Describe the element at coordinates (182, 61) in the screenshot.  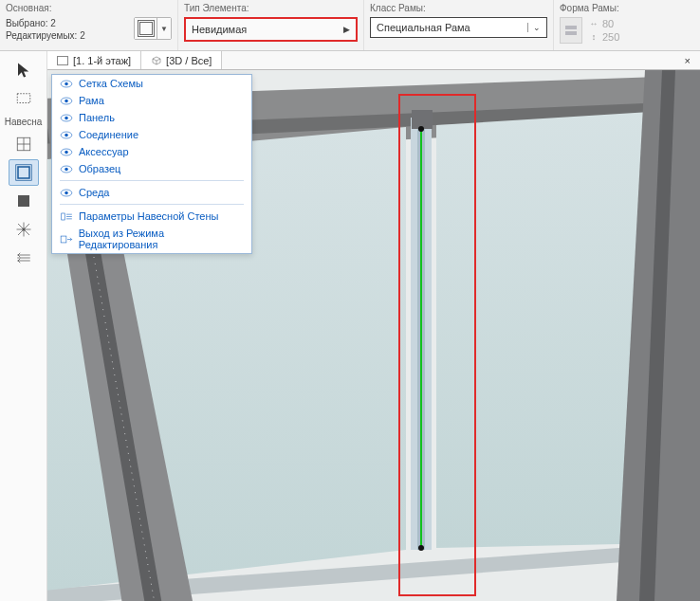
I see `tab-3d: [3D / Все]` at that location.